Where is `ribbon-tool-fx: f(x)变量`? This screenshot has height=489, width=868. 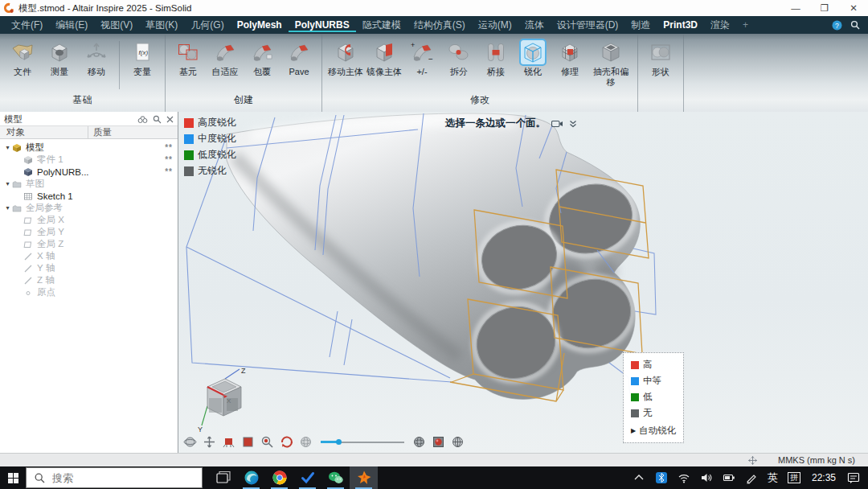
ribbon-tool-fx: f(x)变量 is located at coordinates (142, 59).